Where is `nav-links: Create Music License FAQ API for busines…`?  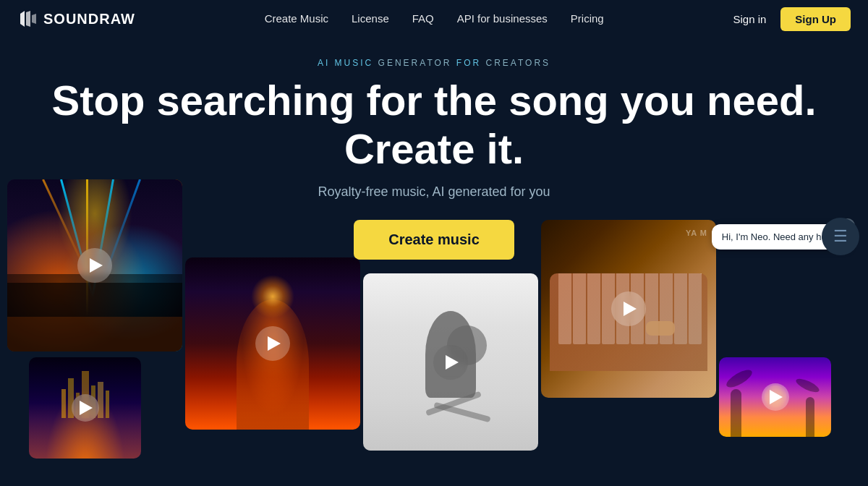 nav-links: Create Music License FAQ API for busines… is located at coordinates (434, 19).